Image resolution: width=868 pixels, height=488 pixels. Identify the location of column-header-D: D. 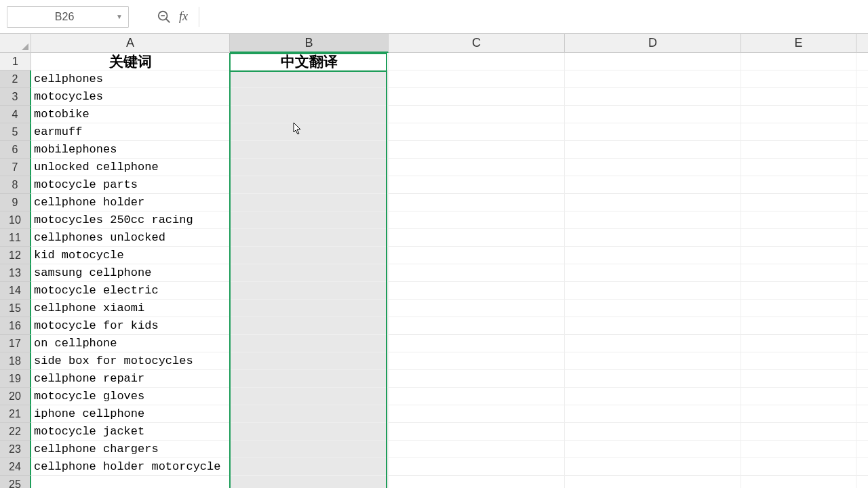
(653, 43).